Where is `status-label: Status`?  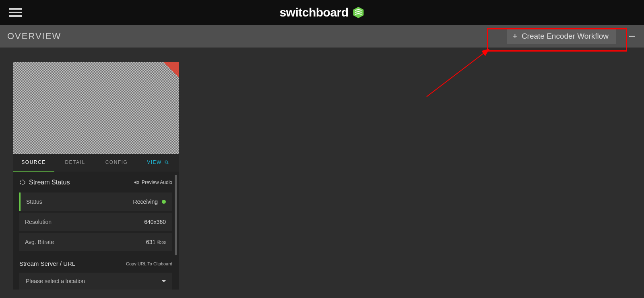
status-label: Status is located at coordinates (34, 202).